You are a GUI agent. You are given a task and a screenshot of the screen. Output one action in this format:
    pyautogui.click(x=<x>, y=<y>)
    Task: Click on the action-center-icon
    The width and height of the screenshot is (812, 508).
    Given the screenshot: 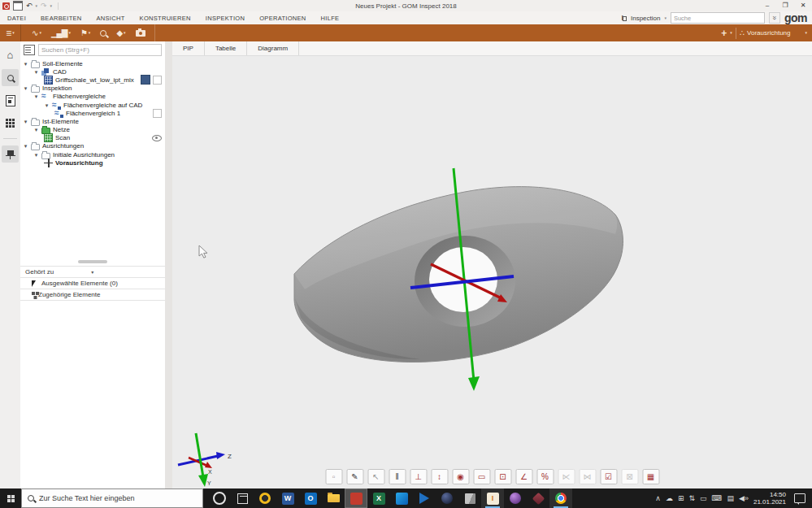 What is the action you would take?
    pyautogui.click(x=800, y=498)
    